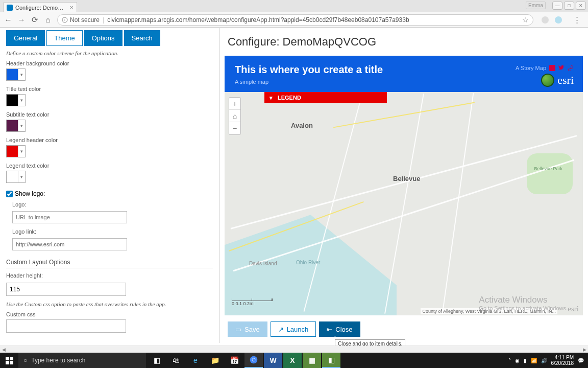 This screenshot has width=588, height=368. What do you see at coordinates (112, 232) in the screenshot?
I see `label-logo-link: Logo link:` at bounding box center [112, 232].